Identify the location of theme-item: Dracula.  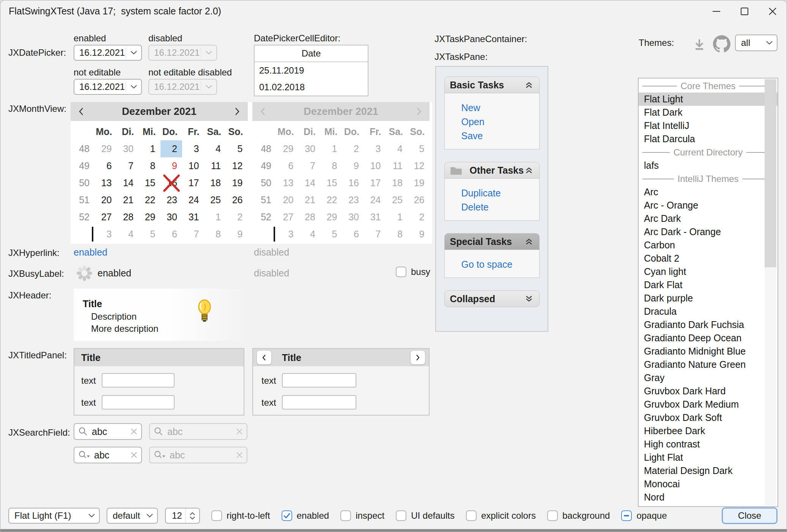
(708, 312).